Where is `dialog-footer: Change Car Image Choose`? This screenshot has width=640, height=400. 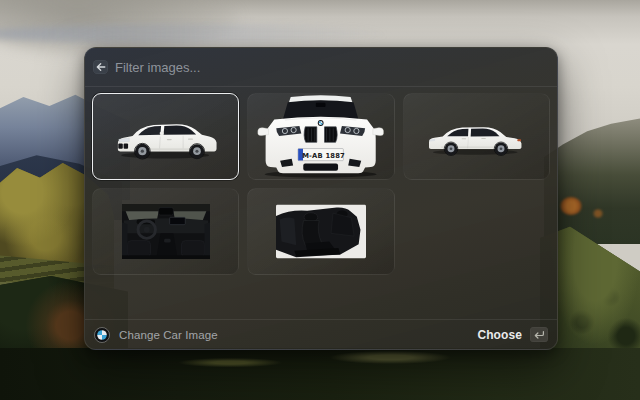 dialog-footer: Change Car Image Choose is located at coordinates (321, 334).